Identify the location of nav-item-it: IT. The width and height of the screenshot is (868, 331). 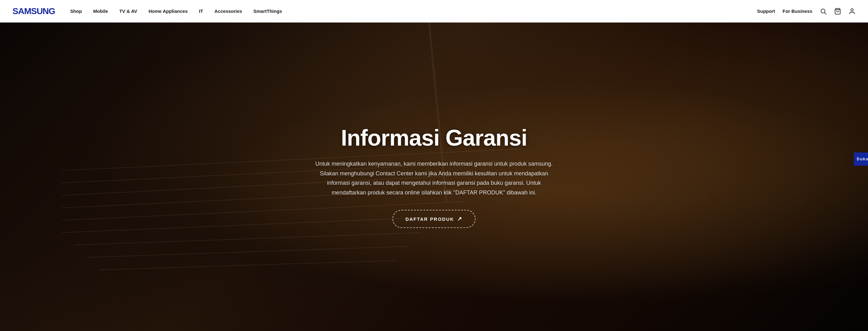
(201, 11).